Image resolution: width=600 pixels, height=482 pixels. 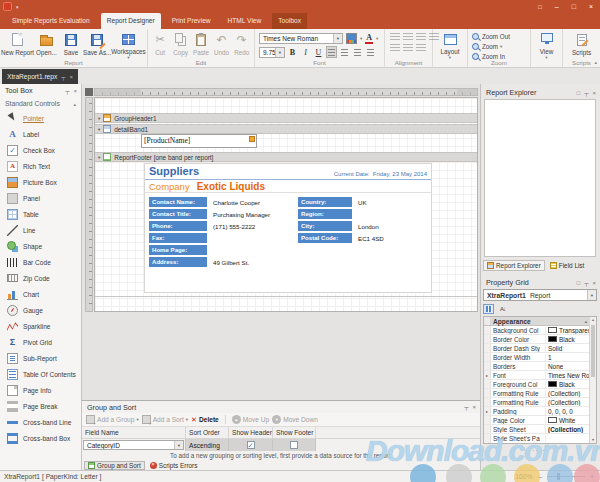 What do you see at coordinates (558, 476) in the screenshot?
I see `zoom-slider-thumb` at bounding box center [558, 476].